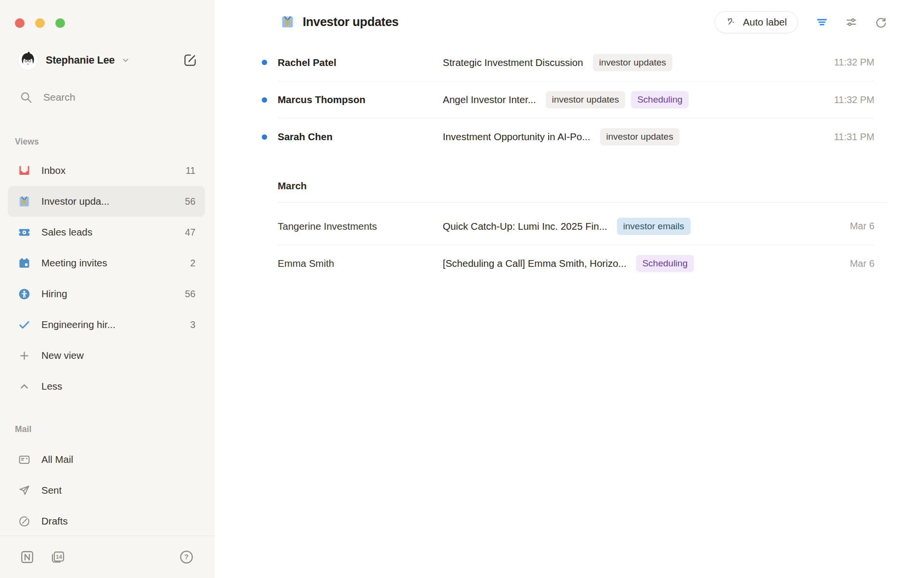 Image resolution: width=924 pixels, height=578 pixels. What do you see at coordinates (106, 278) in the screenshot?
I see `views-nav: Inbox 11 Investor upda... 56 Sales leads…` at bounding box center [106, 278].